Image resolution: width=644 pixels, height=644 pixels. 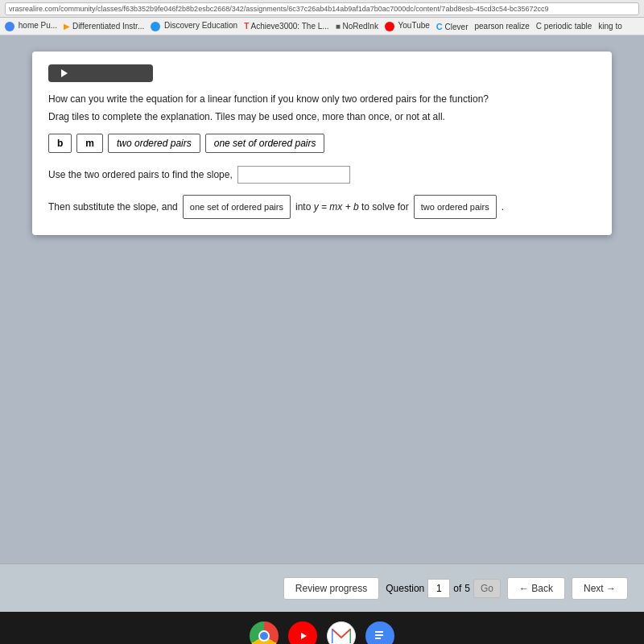 I want to click on taskbar, so click(x=322, y=628).